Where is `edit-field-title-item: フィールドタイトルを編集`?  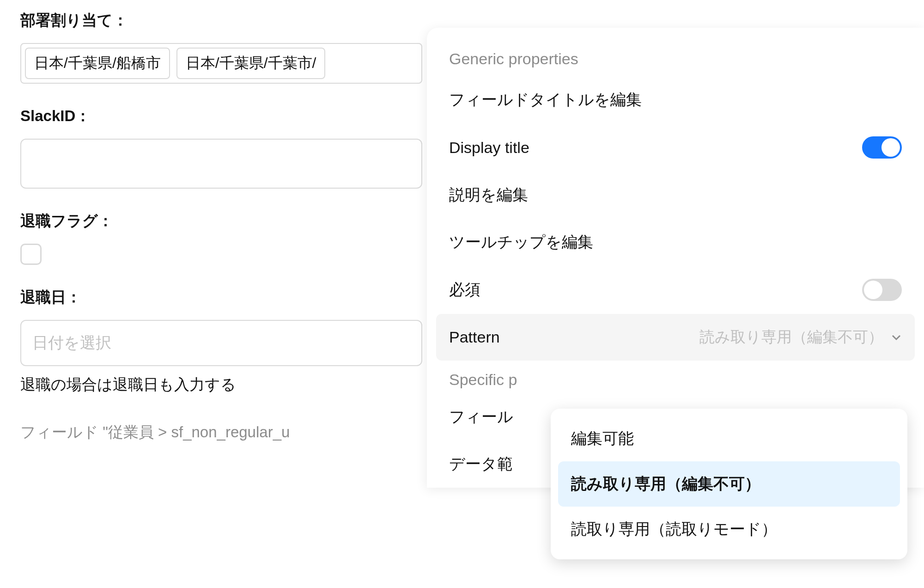 edit-field-title-item: フィールドタイトルを編集 is located at coordinates (675, 100).